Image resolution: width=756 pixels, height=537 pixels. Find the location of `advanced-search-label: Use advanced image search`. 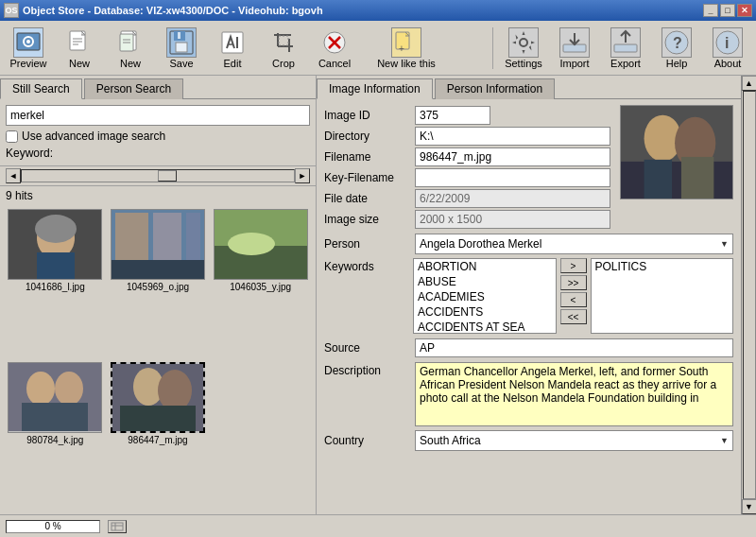

advanced-search-label: Use advanced image search is located at coordinates (94, 136).